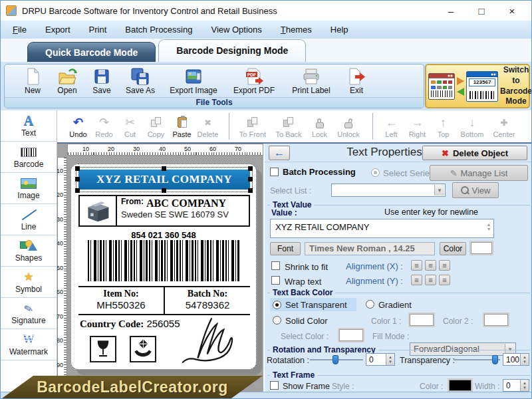  Describe the element at coordinates (279, 153) in the screenshot. I see `back-button: ←` at that location.